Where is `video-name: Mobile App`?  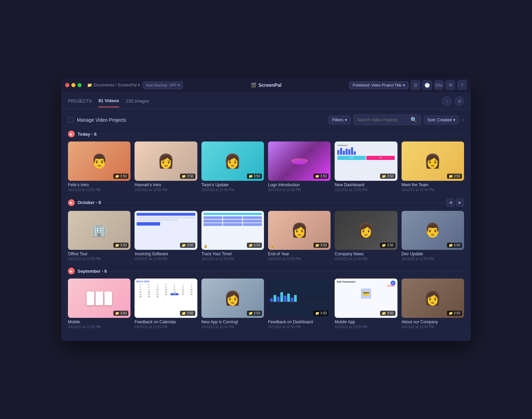 video-name: Mobile App is located at coordinates (366, 322).